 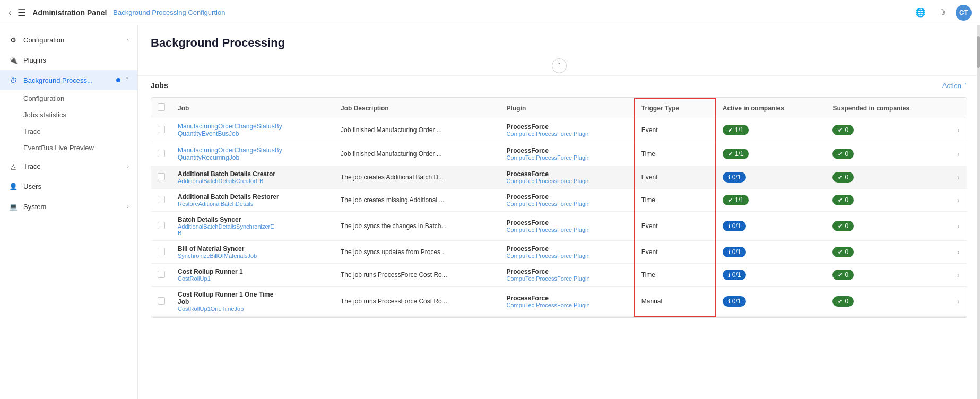 I want to click on row-checkbox-cell, so click(x=161, y=177).